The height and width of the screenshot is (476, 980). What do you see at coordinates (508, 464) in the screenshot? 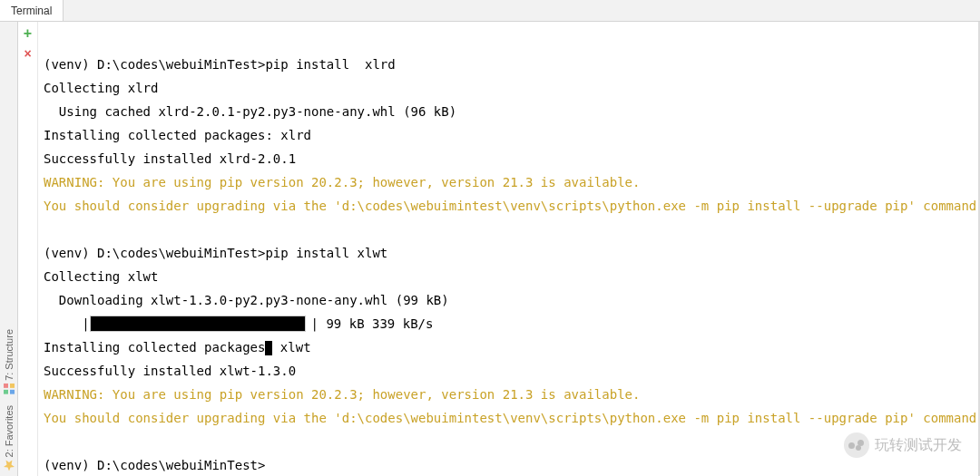
I see `terminal-line: (venv) D:\codes\webuiMinTest>` at bounding box center [508, 464].